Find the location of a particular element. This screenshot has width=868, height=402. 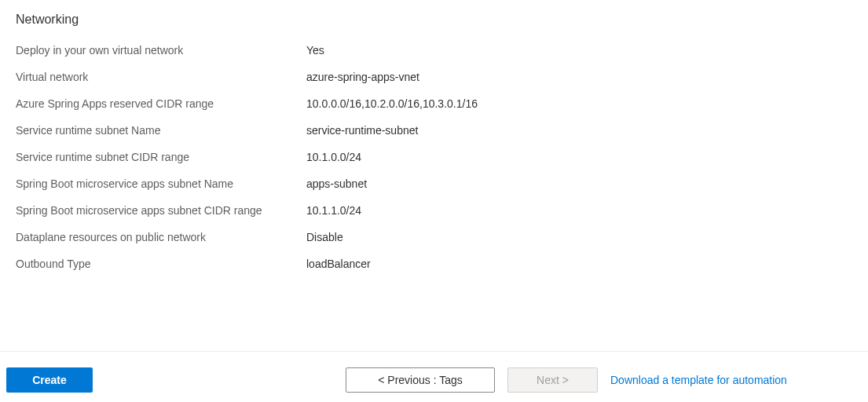

value-deploy-vnet: Yes is located at coordinates (316, 50).